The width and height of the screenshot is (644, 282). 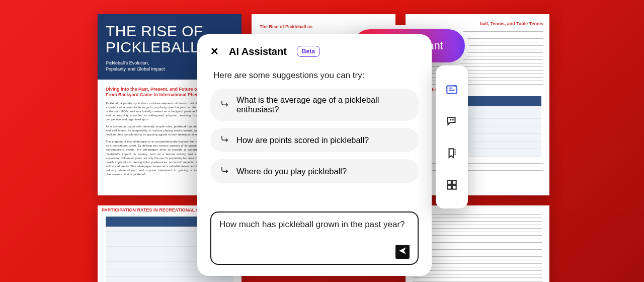 What do you see at coordinates (323, 105) in the screenshot?
I see `suggestion-text: What is the average age of a pickleball …` at bounding box center [323, 105].